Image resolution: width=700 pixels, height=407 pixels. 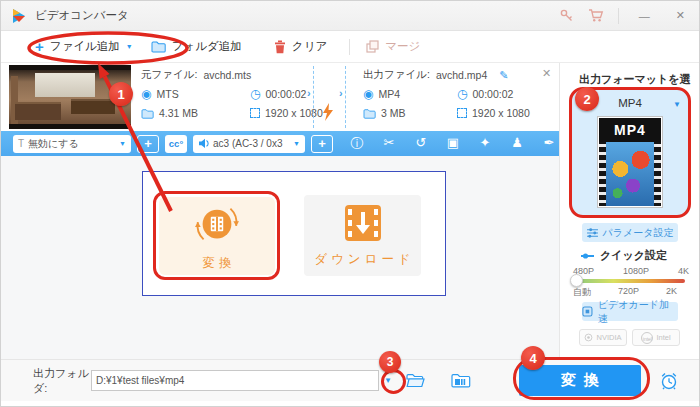 I want to click on download-mode-card: ダウンロード, so click(x=362, y=236).